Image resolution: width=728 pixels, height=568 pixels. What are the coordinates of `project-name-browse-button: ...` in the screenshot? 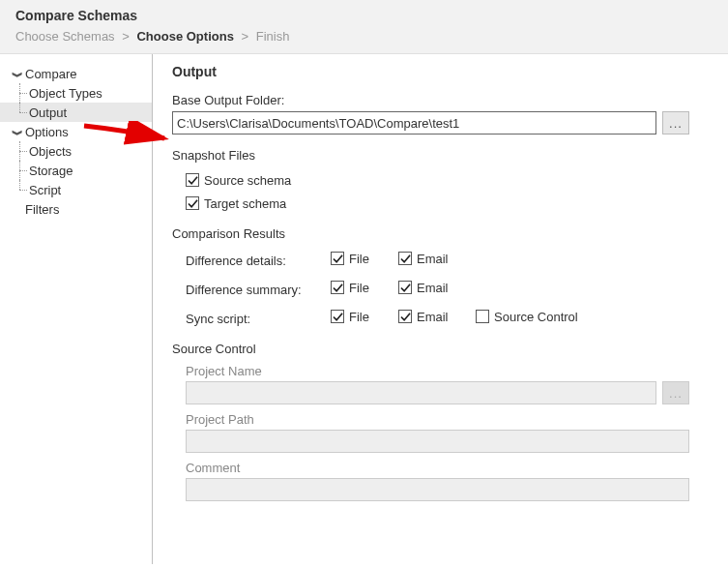 It's located at (676, 393).